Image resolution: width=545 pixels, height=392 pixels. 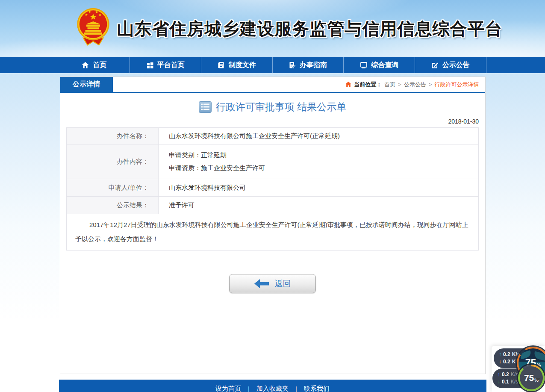 What do you see at coordinates (86, 85) in the screenshot?
I see `tab-public-detail: 公示详情` at bounding box center [86, 85].